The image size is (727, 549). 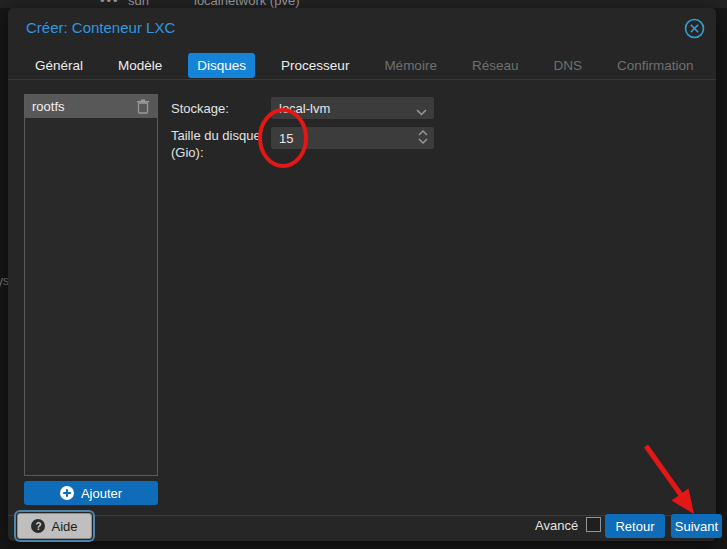 I want to click on help-label: Aide, so click(x=64, y=526).